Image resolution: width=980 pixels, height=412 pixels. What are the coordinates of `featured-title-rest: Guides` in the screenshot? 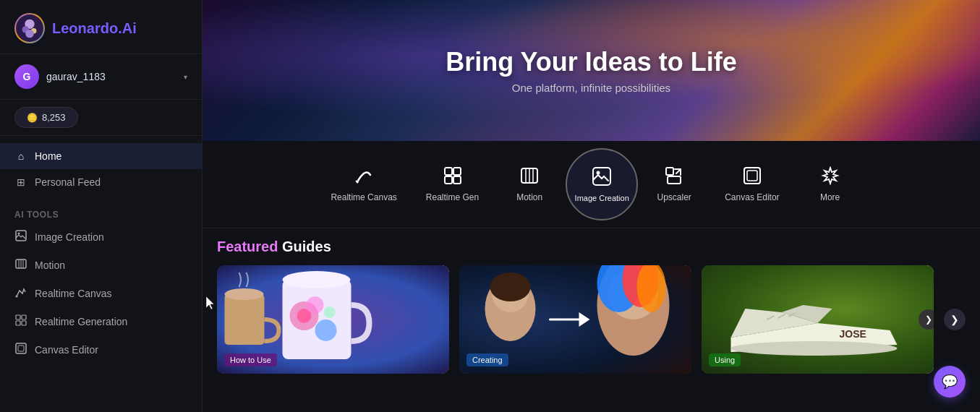 It's located at (304, 246).